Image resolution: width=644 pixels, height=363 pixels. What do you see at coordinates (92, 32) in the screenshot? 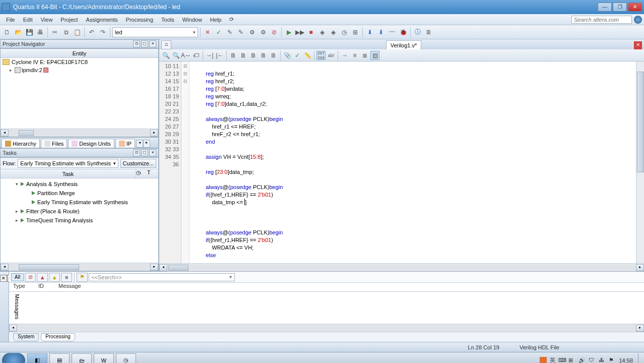
I see `undo-icon: ↶` at bounding box center [92, 32].